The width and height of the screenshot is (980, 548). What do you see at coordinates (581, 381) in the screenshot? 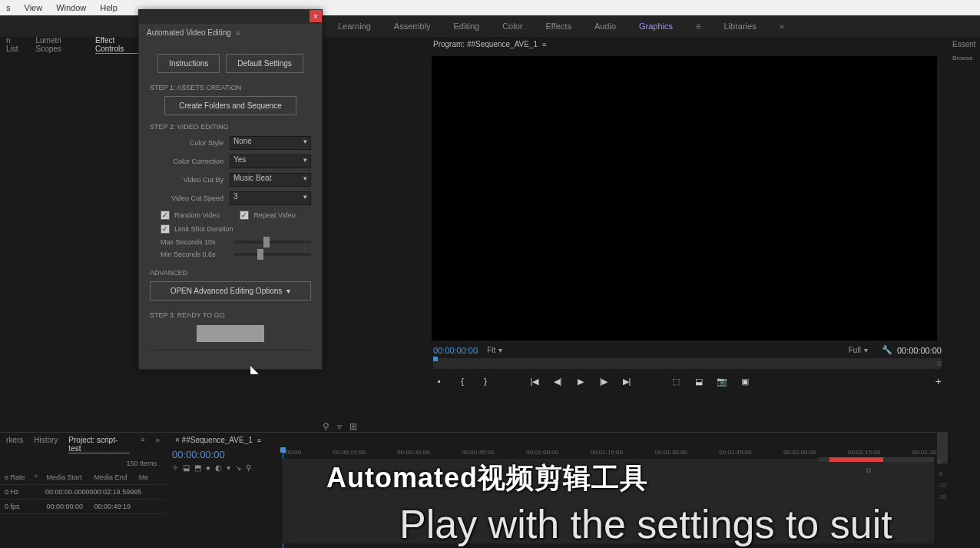
I see `play-button: ▶` at bounding box center [581, 381].